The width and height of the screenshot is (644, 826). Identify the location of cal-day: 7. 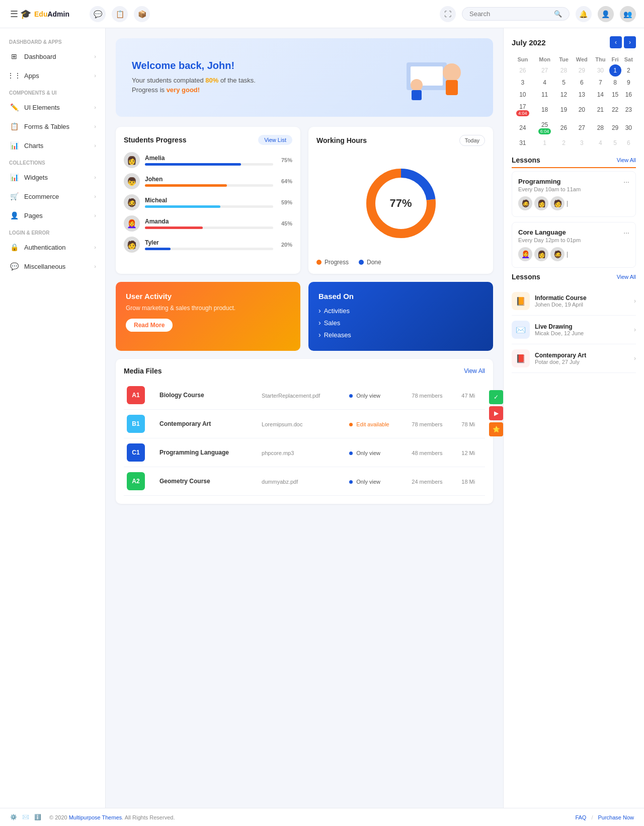
(601, 83).